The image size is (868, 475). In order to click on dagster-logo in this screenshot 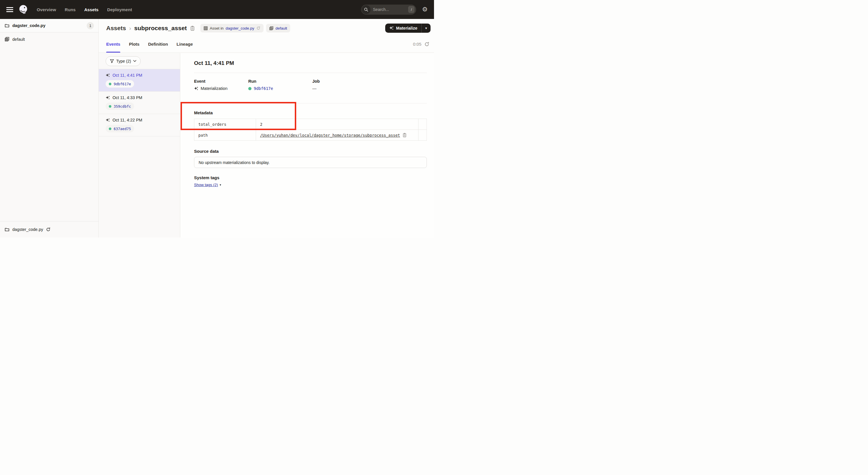, I will do `click(24, 9)`.